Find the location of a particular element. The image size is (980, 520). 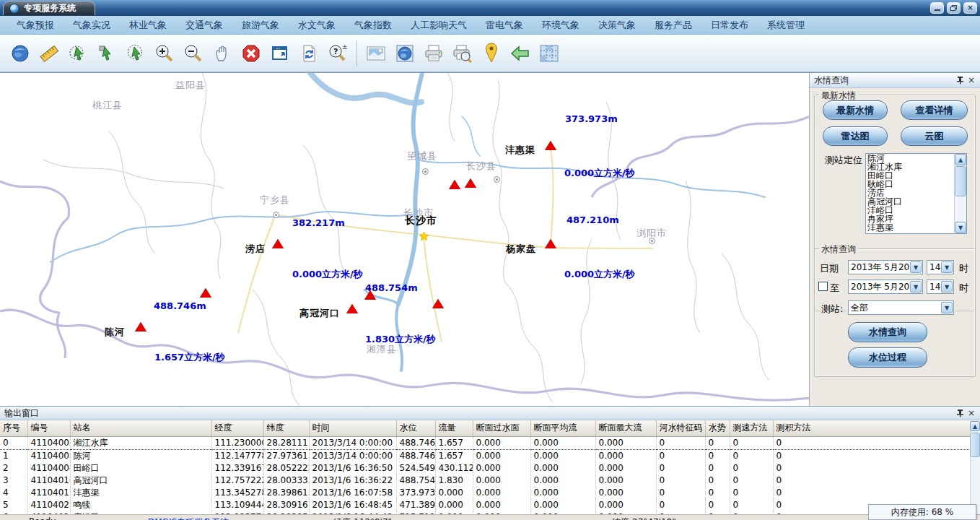

output-scrollbar: ▲ is located at coordinates (975, 467).